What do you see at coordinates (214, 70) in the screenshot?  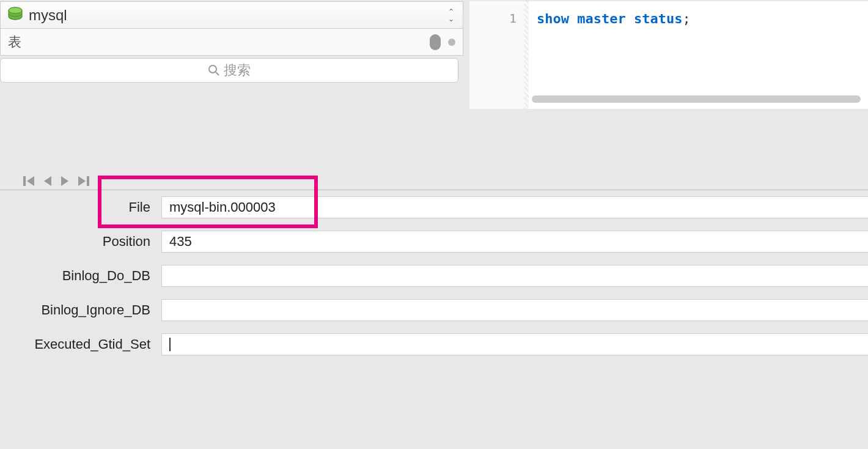 I see `search-icon` at bounding box center [214, 70].